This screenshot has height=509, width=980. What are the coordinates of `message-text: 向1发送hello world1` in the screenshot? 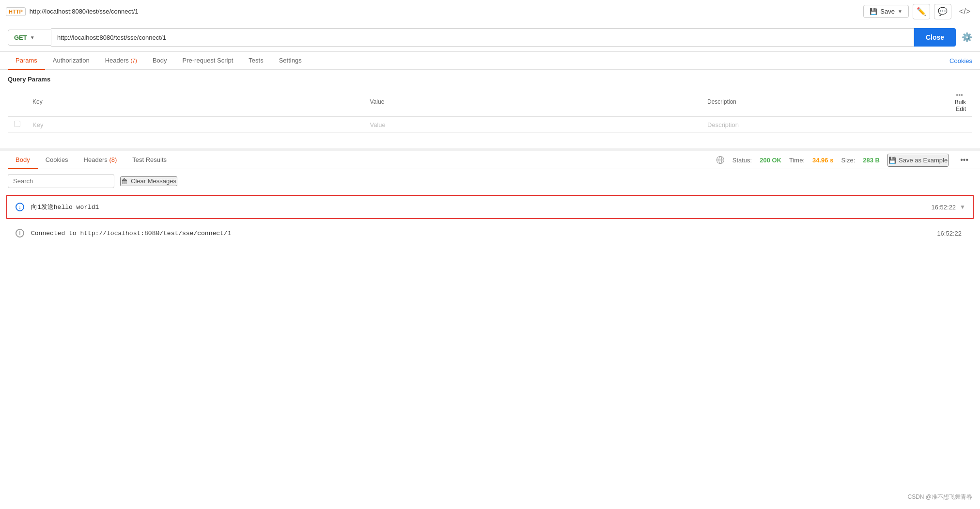 It's located at (482, 207).